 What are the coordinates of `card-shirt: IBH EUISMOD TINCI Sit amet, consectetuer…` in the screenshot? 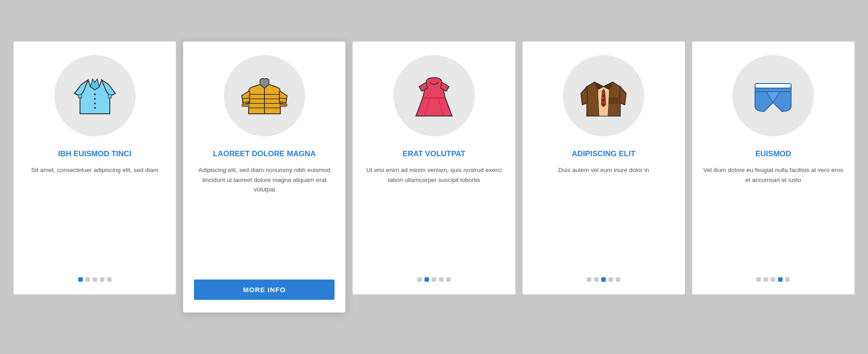 It's located at (95, 168).